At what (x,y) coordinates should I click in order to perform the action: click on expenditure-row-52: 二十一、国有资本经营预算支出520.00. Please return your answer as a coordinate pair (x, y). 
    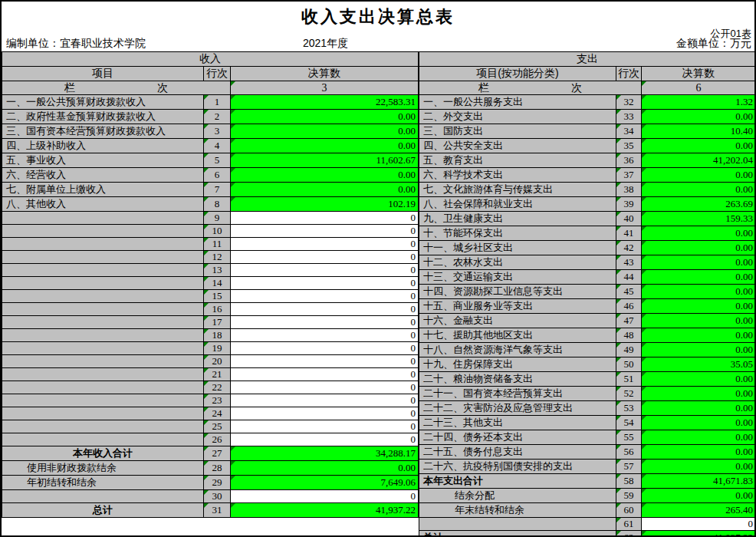
    Looking at the image, I should click on (587, 394).